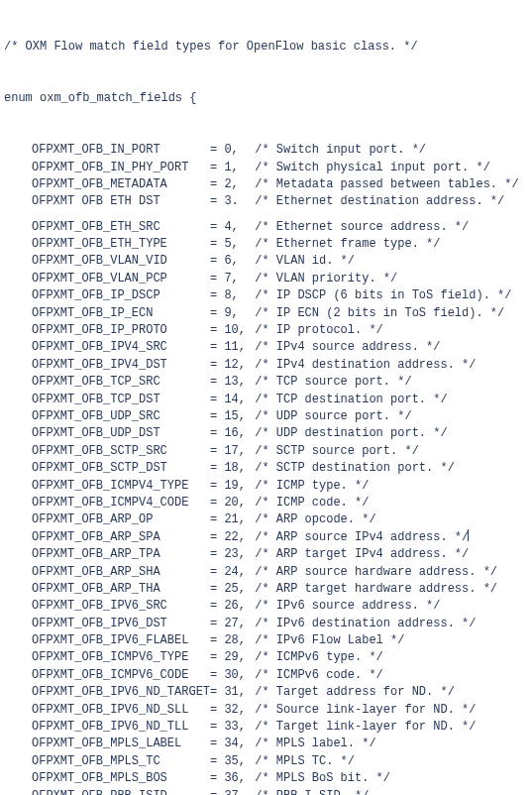  What do you see at coordinates (369, 169) in the screenshot?
I see `field-comment: /* Switch physical input port. */` at bounding box center [369, 169].